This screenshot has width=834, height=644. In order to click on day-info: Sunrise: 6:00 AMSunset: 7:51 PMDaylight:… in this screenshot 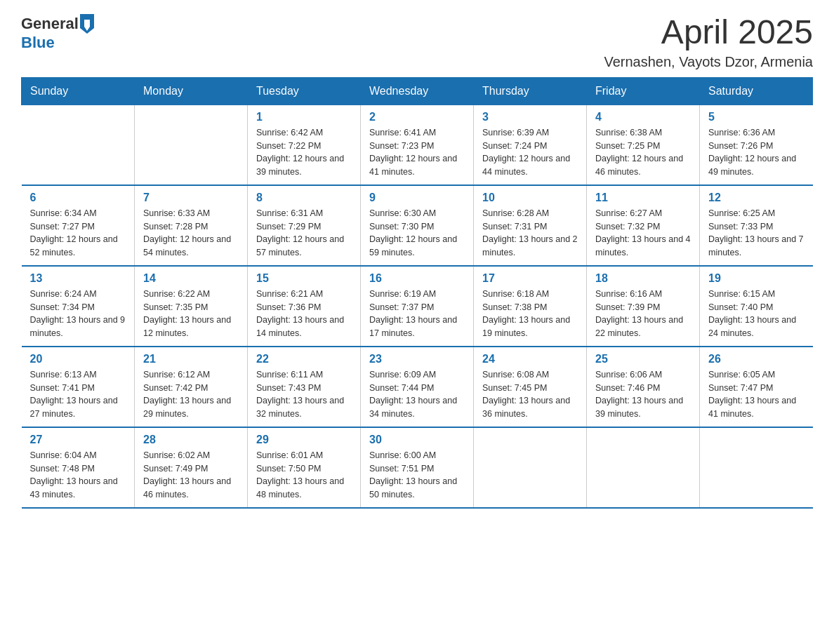, I will do `click(417, 476)`.